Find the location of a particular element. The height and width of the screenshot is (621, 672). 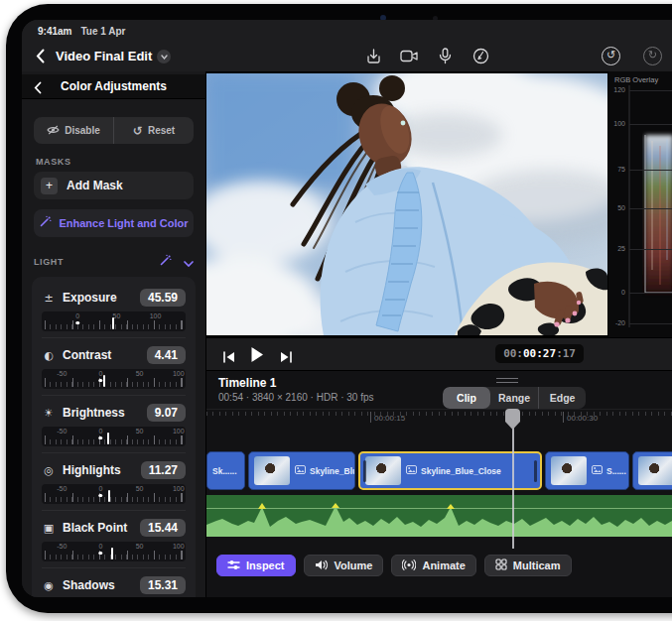

slider-header: ☀ Brightness 9.07 is located at coordinates (113, 413).